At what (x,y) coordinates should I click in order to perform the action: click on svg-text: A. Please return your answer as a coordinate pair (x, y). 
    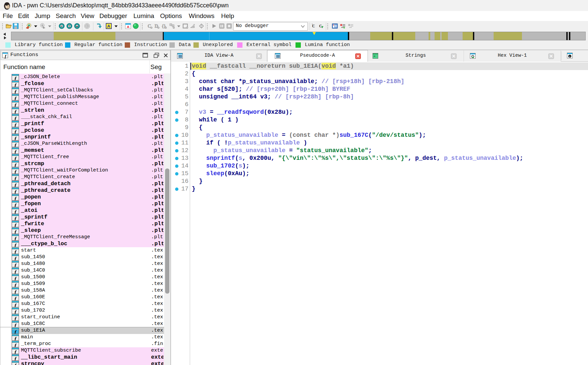
    Looking at the image, I should click on (109, 26).